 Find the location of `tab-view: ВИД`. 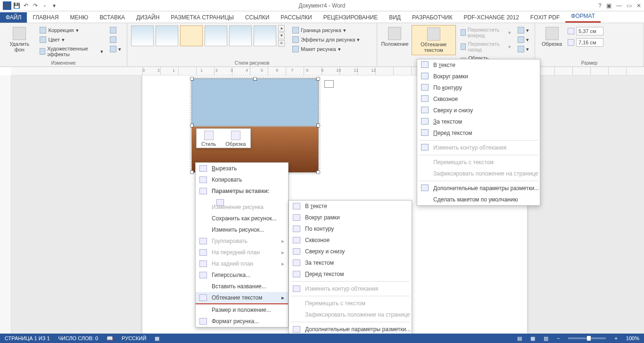

tab-view: ВИД is located at coordinates (395, 17).